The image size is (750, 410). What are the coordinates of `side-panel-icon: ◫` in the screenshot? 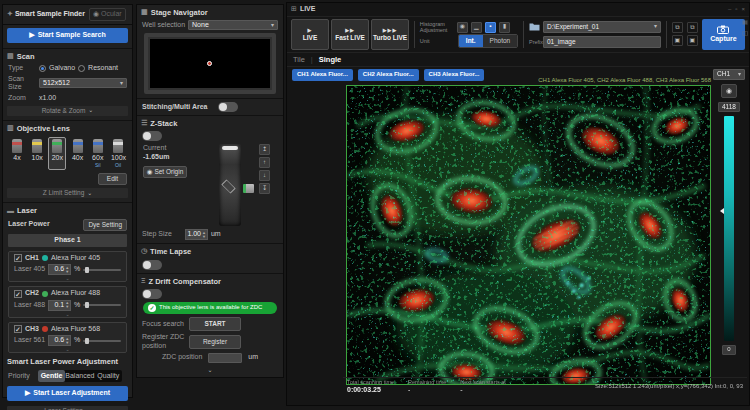 It's located at (745, 34).